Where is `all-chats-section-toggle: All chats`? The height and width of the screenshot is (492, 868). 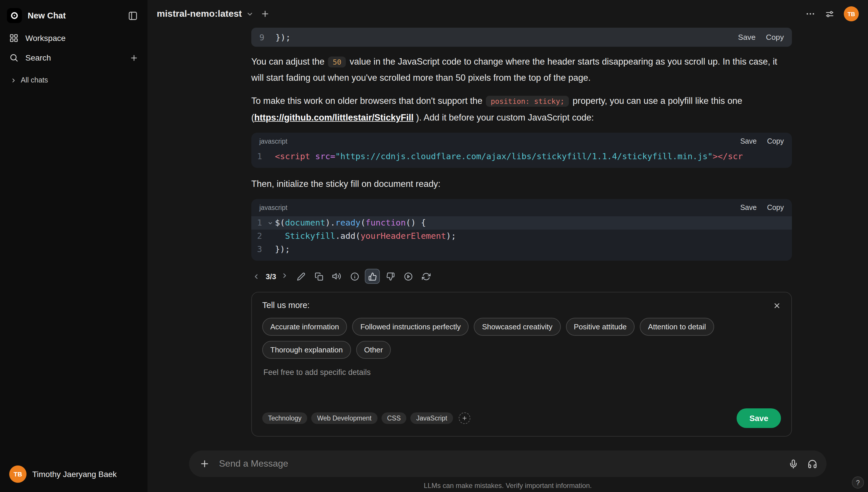
all-chats-section-toggle: All chats is located at coordinates (74, 80).